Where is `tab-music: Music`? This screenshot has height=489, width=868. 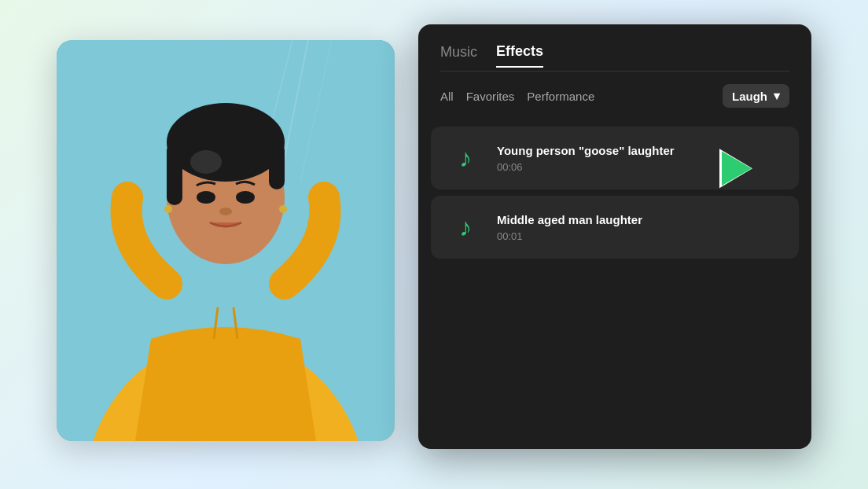
tab-music: Music is located at coordinates (459, 55).